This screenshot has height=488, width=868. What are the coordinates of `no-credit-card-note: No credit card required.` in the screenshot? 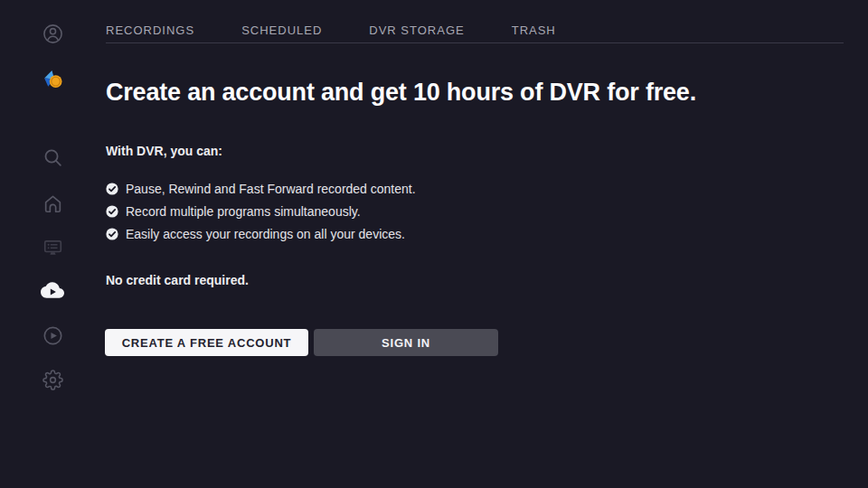 It's located at (177, 280).